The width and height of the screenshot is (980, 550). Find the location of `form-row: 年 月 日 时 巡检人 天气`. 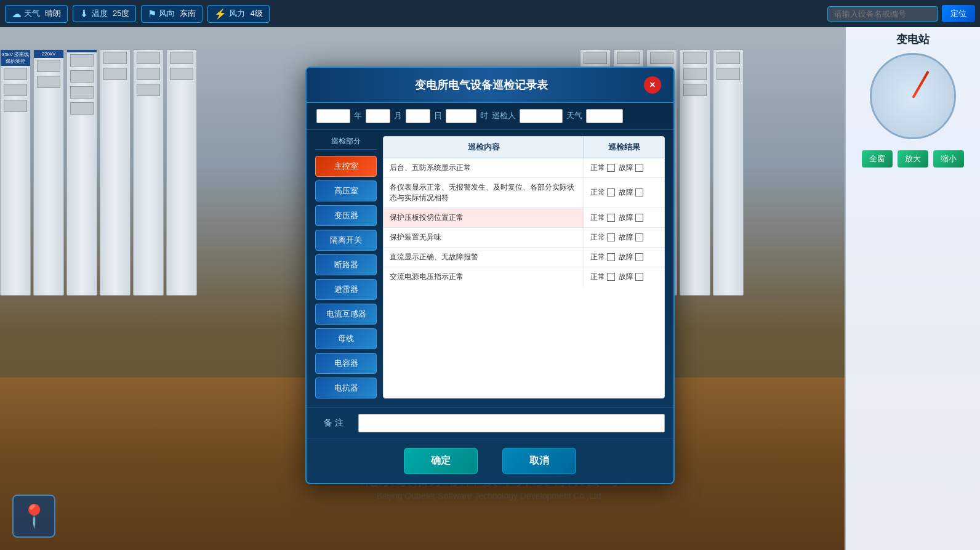

form-row: 年 月 日 时 巡检人 天气 is located at coordinates (490, 116).